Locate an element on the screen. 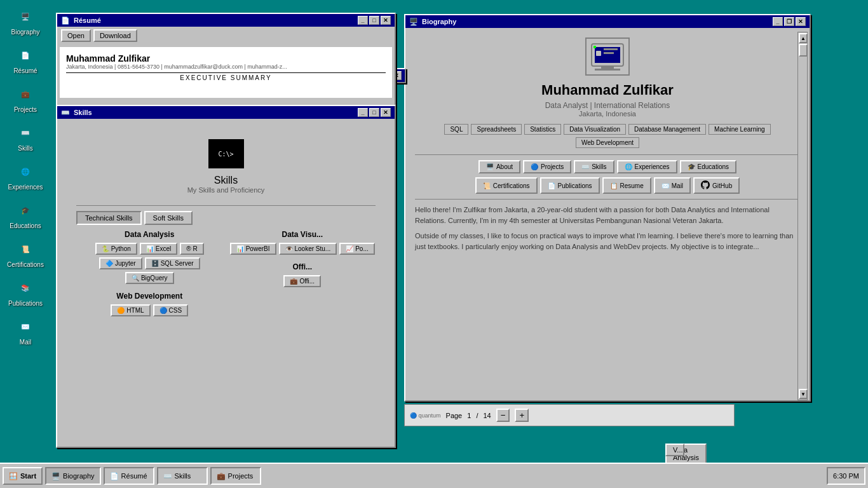 The height and width of the screenshot is (488, 868). taskbar-item-projects: 💼 Projects is located at coordinates (236, 476).